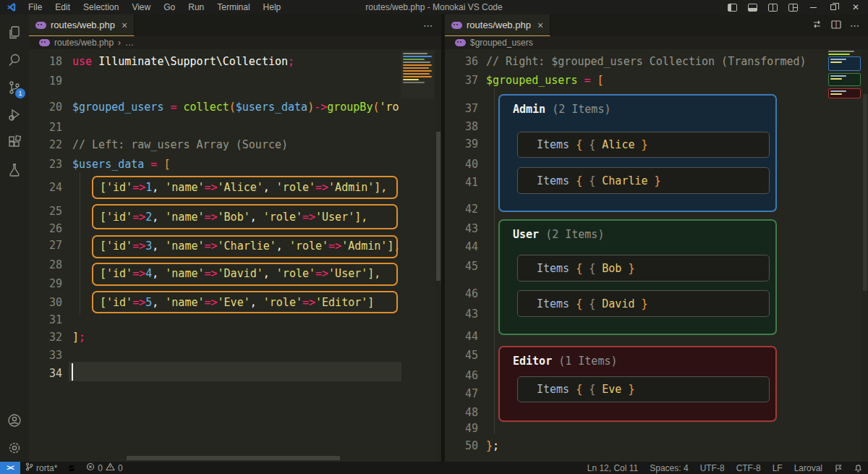 The width and height of the screenshot is (868, 474). I want to click on split-editor-icon, so click(836, 26).